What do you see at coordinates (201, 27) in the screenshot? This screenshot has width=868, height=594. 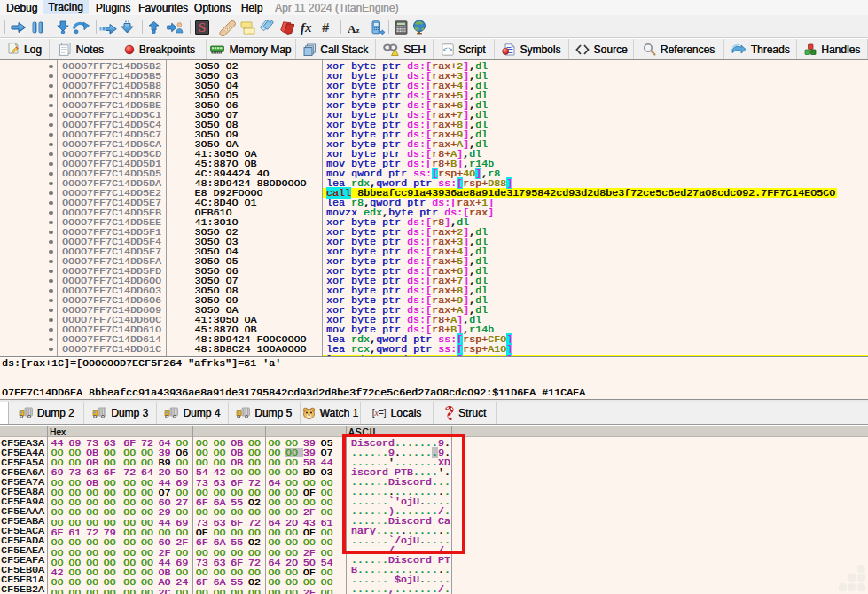 I see `svg-text: S` at bounding box center [201, 27].